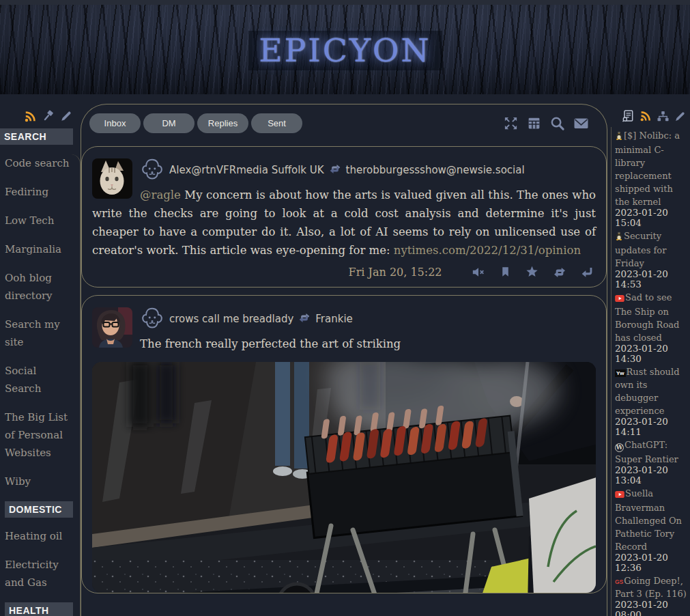 The image size is (690, 616). Describe the element at coordinates (396, 272) in the screenshot. I see `post-timestamp: Fri Jan 20, 15:22` at that location.